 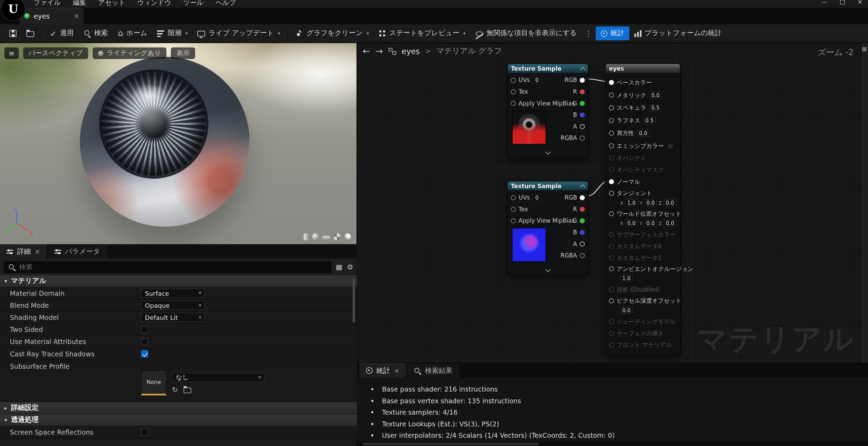 What do you see at coordinates (183, 53) in the screenshot?
I see `viewport-show-button: 表示` at bounding box center [183, 53].